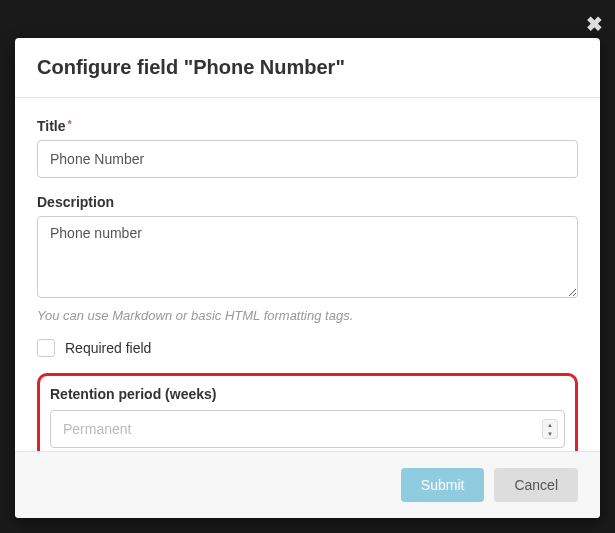 This screenshot has height=533, width=615. I want to click on description-help: You can use Markdown or basic HTML forma…, so click(308, 316).